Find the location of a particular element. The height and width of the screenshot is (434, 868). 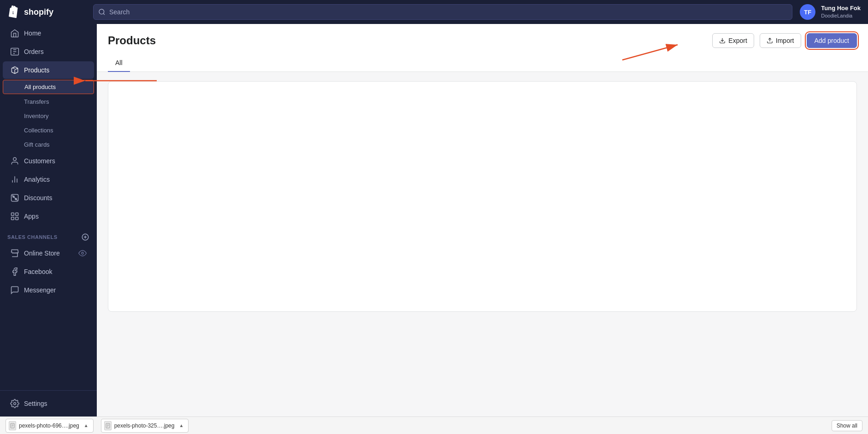

file-1-name: pexels-photo-696….jpeg is located at coordinates (49, 426).